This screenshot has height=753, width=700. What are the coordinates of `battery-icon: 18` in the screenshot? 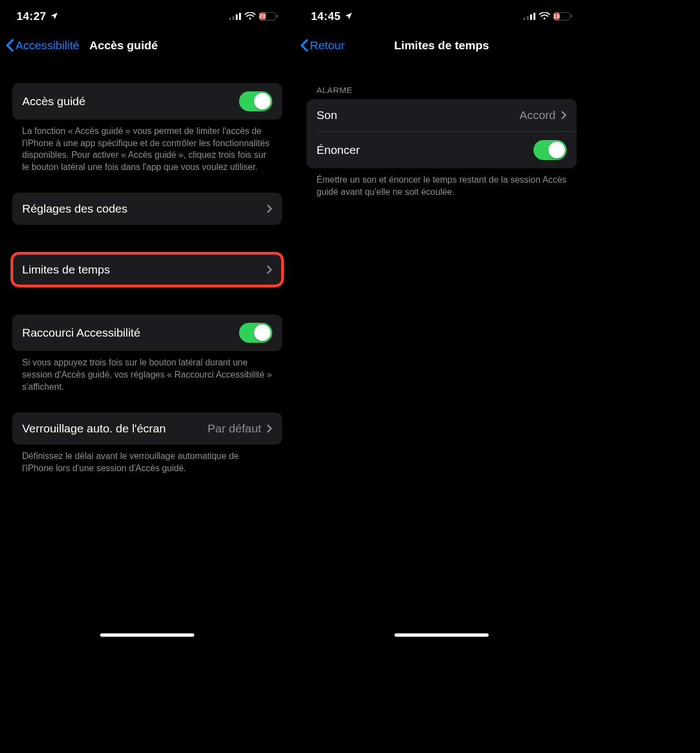 It's located at (563, 17).